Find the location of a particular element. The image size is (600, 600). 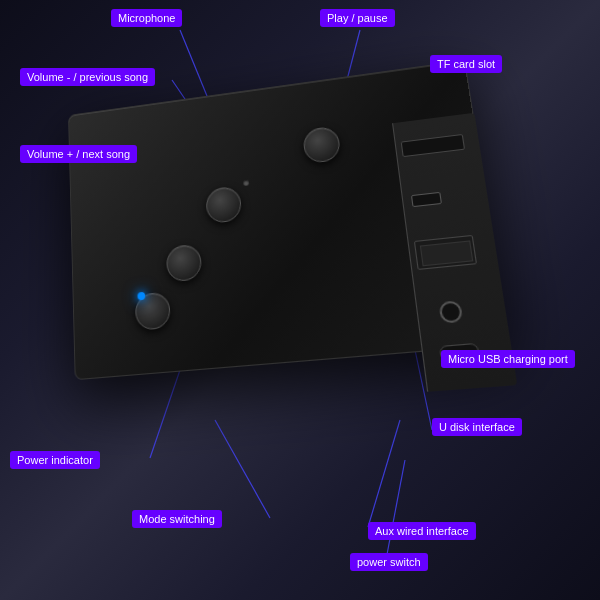

micro-usb-port is located at coordinates (426, 200).